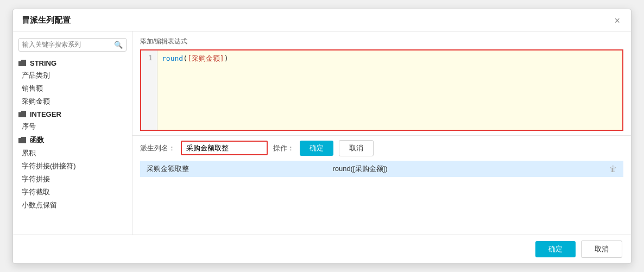 The height and width of the screenshot is (272, 644). I want to click on sidebar-item-sales: 销售额, so click(73, 88).